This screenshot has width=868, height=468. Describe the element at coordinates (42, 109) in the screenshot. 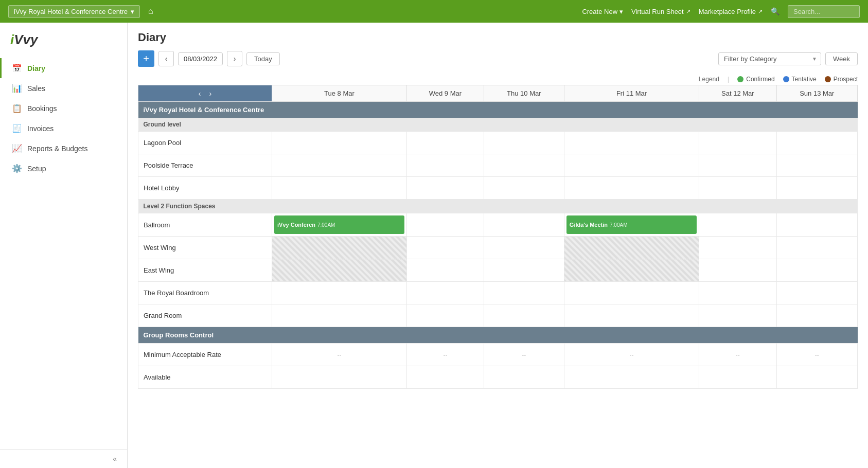

I see `sidebar-item-bookings-label: Bookings` at that location.